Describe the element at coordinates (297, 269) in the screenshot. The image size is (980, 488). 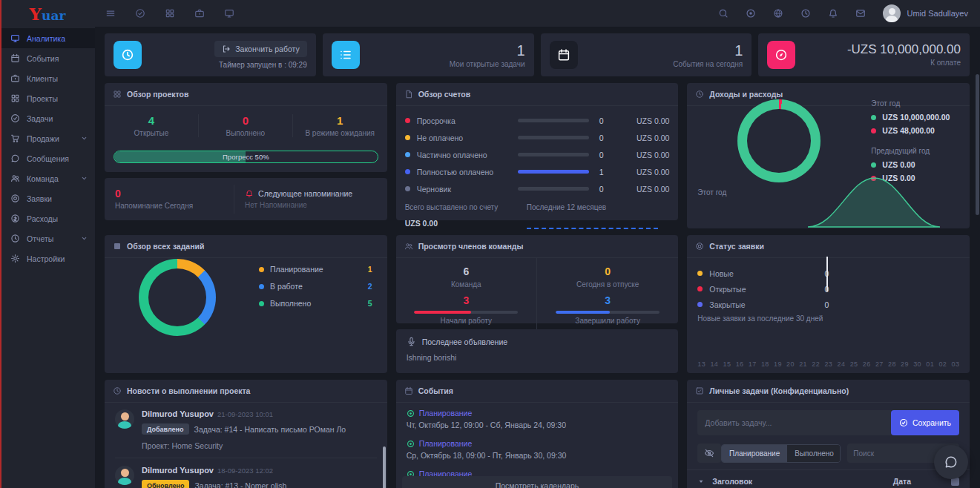
I see `legend-label: Планирование` at that location.